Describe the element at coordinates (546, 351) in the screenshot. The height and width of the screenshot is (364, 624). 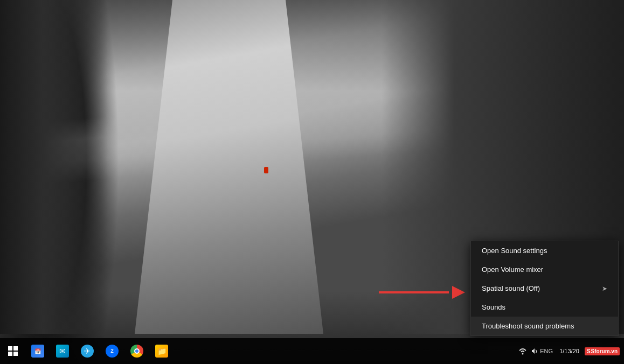
I see `language-indicator: ENG` at that location.